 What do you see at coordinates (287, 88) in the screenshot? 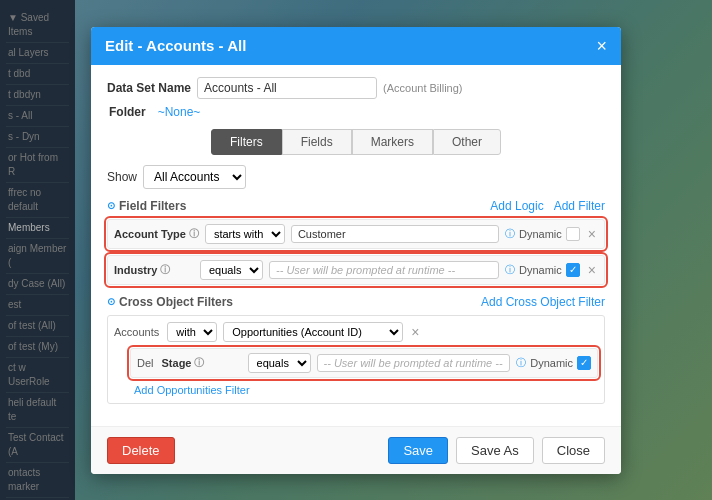
I see `dataset-name-input` at bounding box center [287, 88].